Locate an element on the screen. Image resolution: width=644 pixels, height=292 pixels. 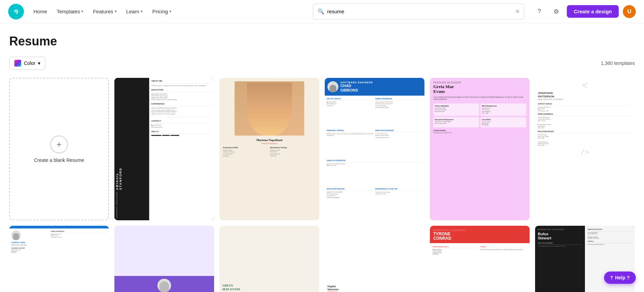
create-blank-card: + Create a blank Resume is located at coordinates (59, 149).